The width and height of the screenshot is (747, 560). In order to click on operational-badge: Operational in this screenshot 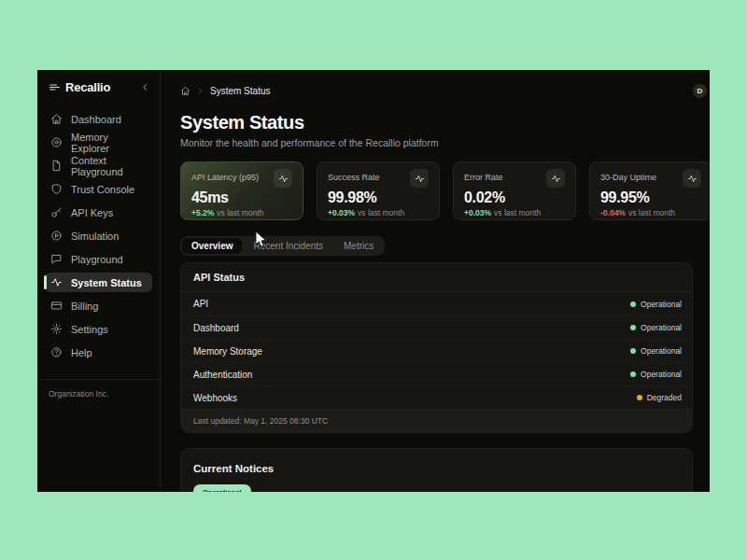, I will do `click(222, 488)`.